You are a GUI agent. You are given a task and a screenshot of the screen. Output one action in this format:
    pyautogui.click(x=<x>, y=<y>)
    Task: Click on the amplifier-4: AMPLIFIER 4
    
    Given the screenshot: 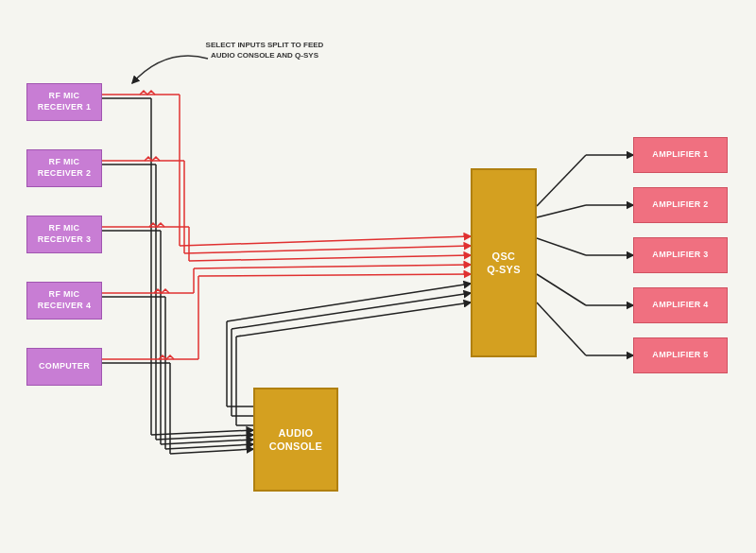 What is the action you would take?
    pyautogui.click(x=680, y=305)
    